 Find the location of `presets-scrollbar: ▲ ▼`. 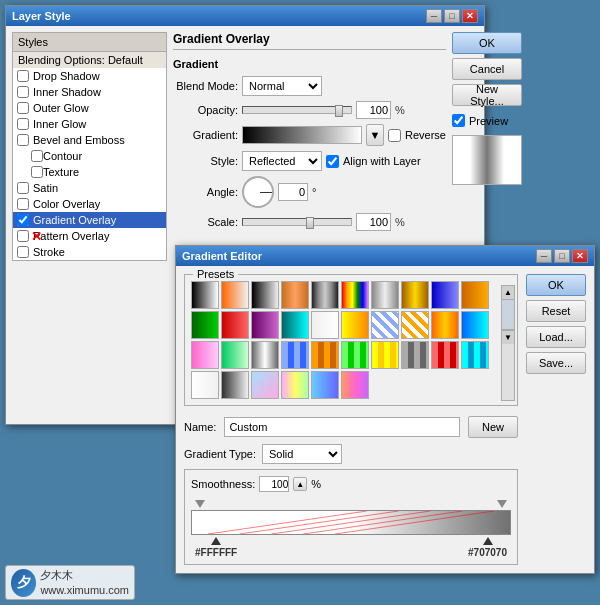

presets-scrollbar: ▲ ▼ is located at coordinates (508, 343).